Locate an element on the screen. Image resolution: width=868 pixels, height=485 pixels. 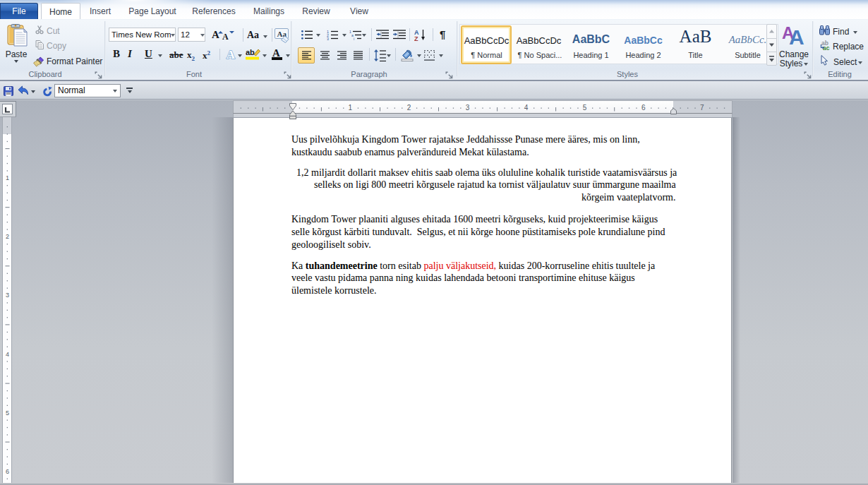
svg-text: i is located at coordinates (354, 38).